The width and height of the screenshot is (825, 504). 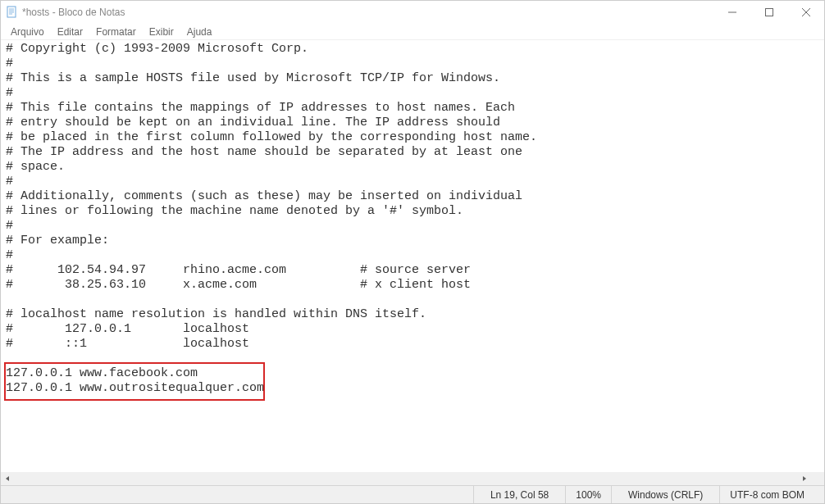 I want to click on scroll-track, so click(x=406, y=479).